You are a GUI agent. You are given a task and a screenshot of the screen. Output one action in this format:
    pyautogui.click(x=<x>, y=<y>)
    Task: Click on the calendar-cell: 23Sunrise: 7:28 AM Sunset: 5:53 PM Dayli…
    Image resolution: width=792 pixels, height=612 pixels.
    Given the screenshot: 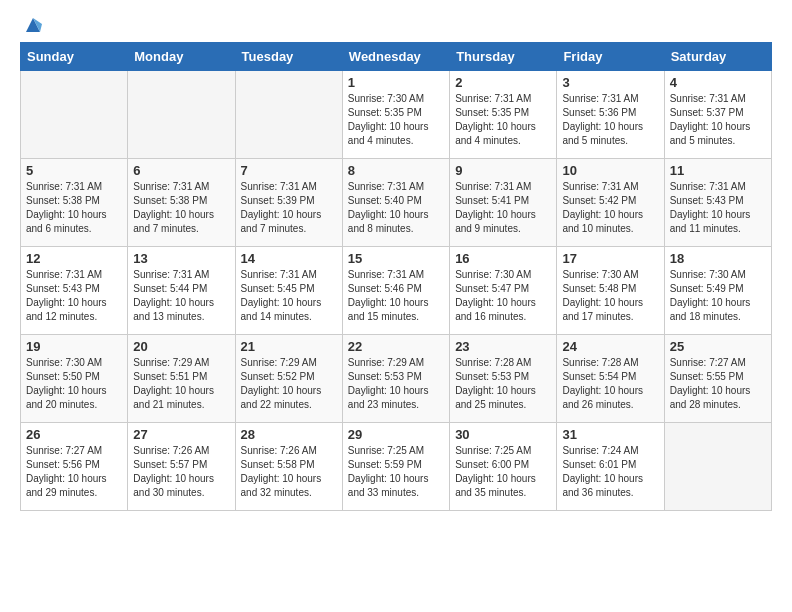 What is the action you would take?
    pyautogui.click(x=504, y=379)
    